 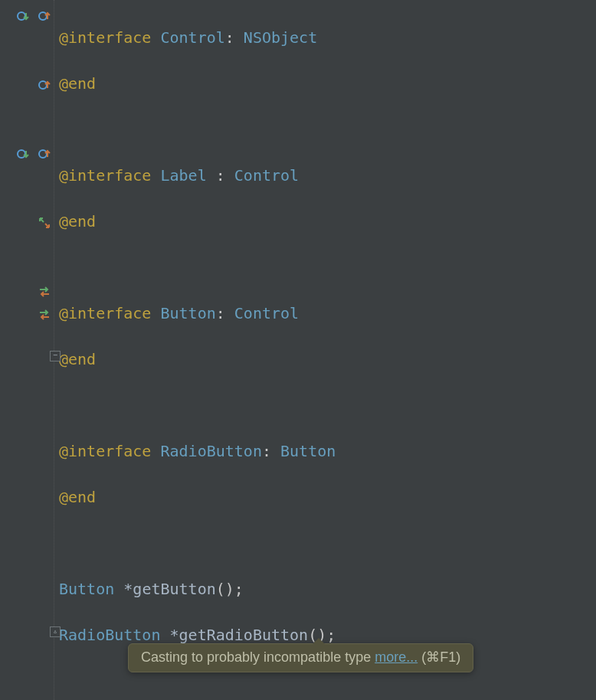 What do you see at coordinates (328, 313) in the screenshot?
I see `code-line: @interface Button: Control` at bounding box center [328, 313].